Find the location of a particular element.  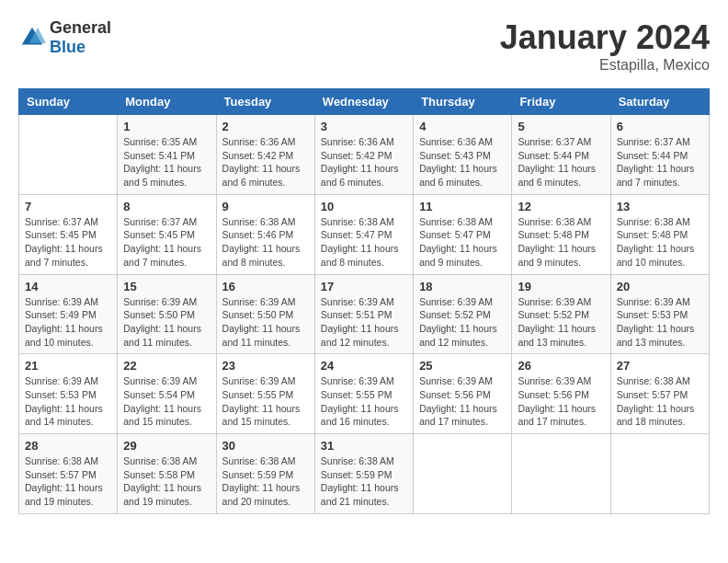

day-number: 17 is located at coordinates (364, 287).